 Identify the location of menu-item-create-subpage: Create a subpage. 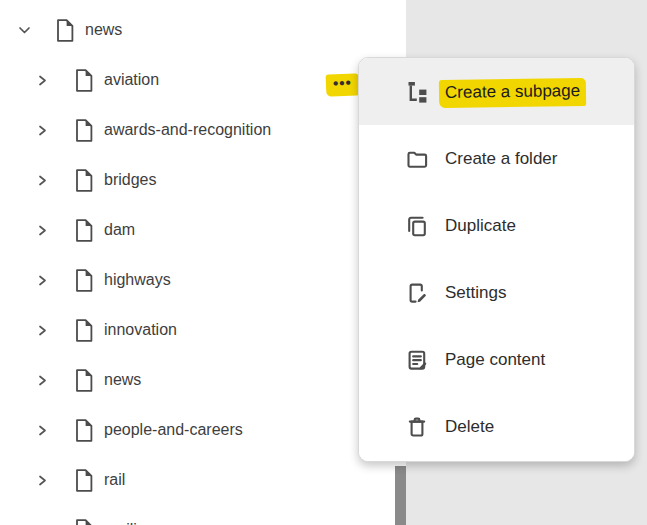
(496, 92).